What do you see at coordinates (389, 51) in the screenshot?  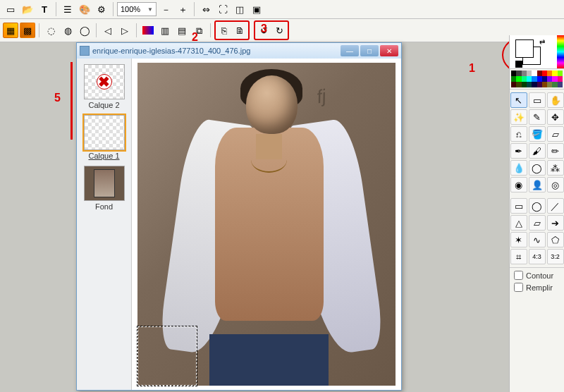 I see `close-button: ✕` at bounding box center [389, 51].